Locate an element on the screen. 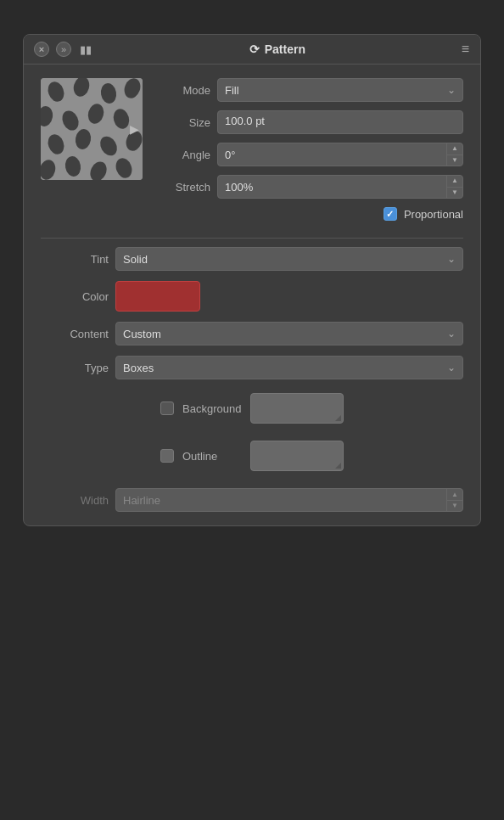 Image resolution: width=504 pixels, height=820 pixels. outline-label: Outline is located at coordinates (212, 457).